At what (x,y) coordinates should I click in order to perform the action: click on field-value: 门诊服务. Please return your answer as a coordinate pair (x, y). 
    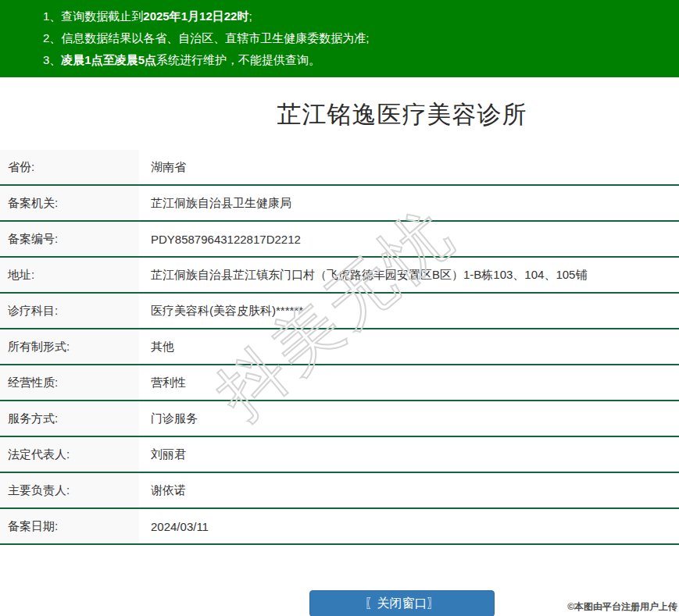
    Looking at the image, I should click on (169, 418).